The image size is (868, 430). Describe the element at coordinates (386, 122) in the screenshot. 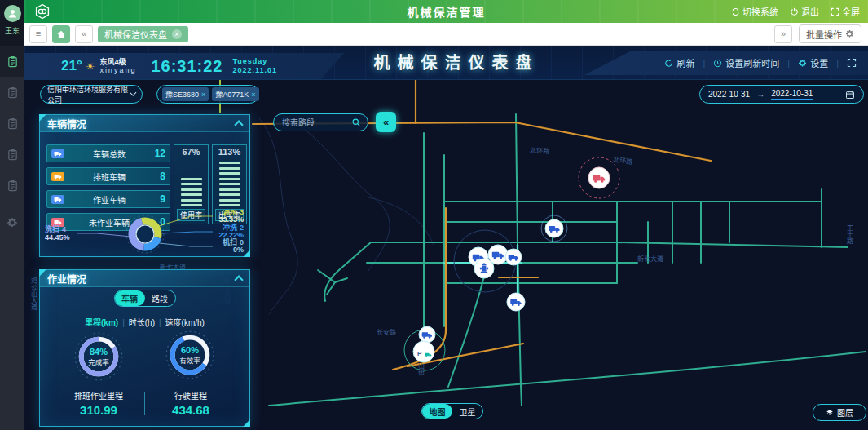

I see `collapse-panels-button: «` at that location.